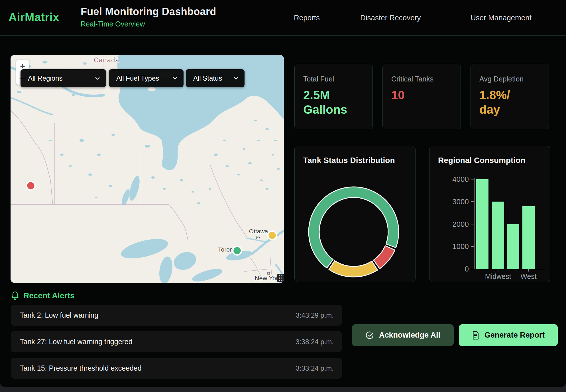  I want to click on header-bar: AirMatrix Fuel Monitoring Dashboard Real…, so click(283, 18).